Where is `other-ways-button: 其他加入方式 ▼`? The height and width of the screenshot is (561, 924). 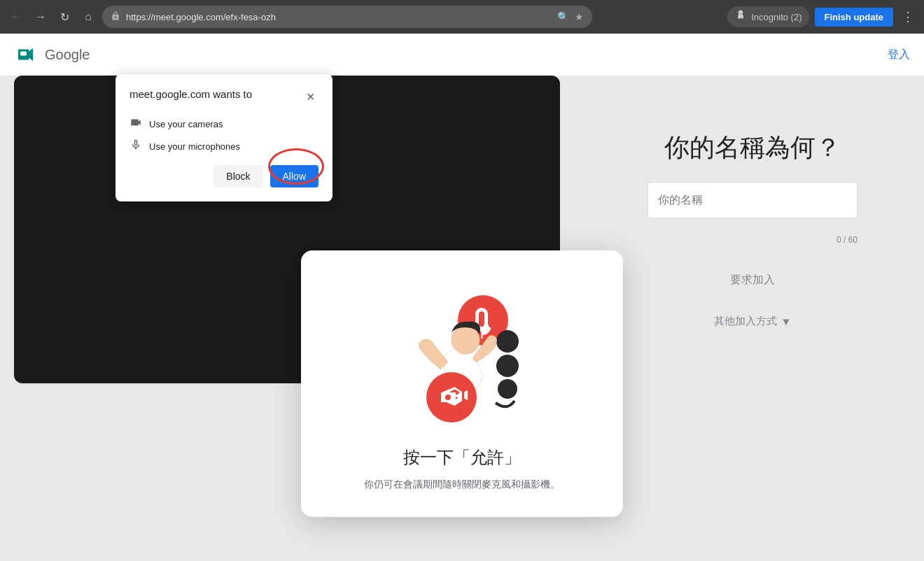
other-ways-button: 其他加入方式 ▼ is located at coordinates (753, 322).